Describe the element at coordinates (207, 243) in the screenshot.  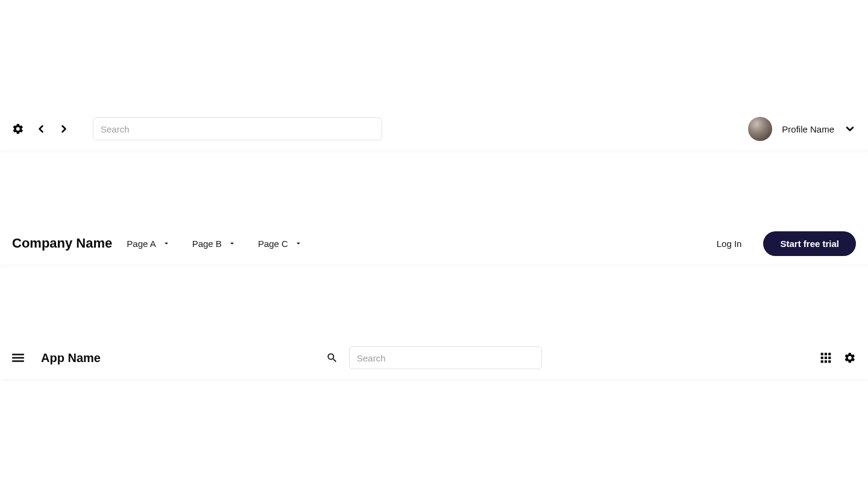
I see `nav-link-label: Page B` at that location.